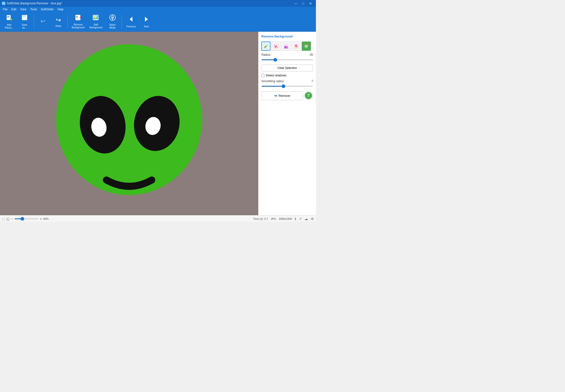 This screenshot has height=392, width=565. Describe the element at coordinates (9, 18) in the screenshot. I see `add-files-icon` at that location.